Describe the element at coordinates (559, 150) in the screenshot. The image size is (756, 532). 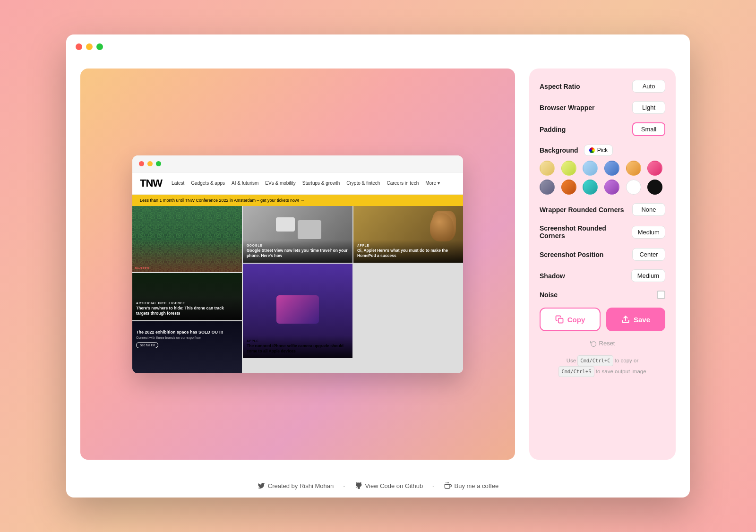
I see `background-label: Background` at that location.